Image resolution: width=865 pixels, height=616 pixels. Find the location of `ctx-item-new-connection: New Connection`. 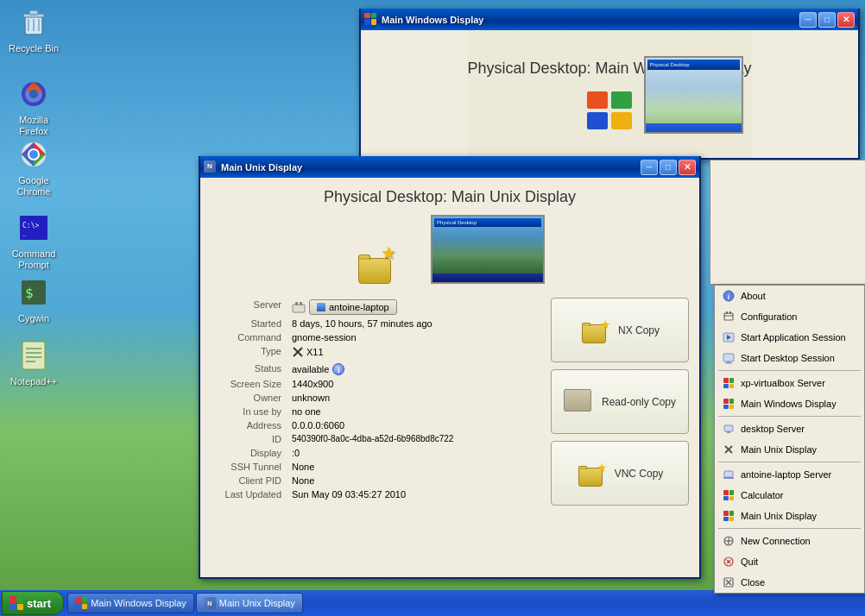

ctx-item-new-connection: New Connection is located at coordinates (789, 541).